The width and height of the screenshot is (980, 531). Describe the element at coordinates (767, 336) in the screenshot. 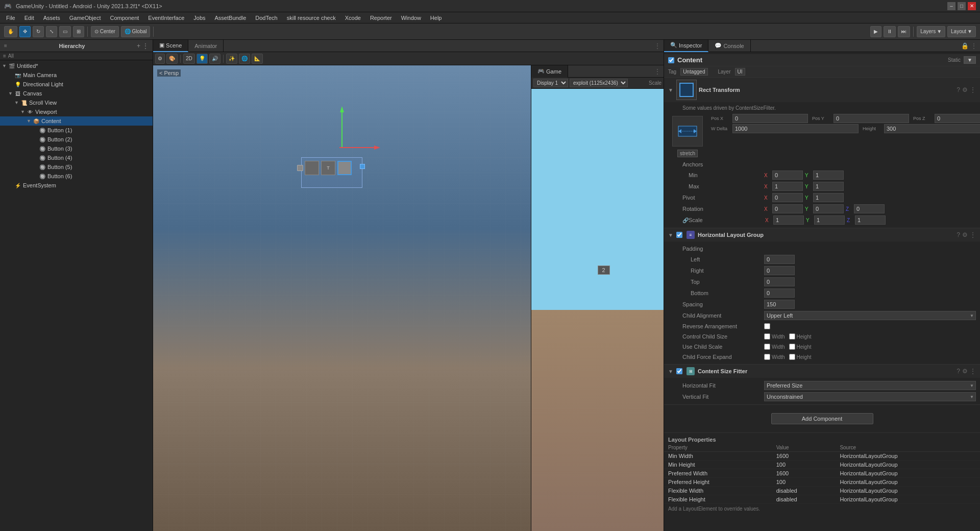

I see `control-width-checkbox` at that location.